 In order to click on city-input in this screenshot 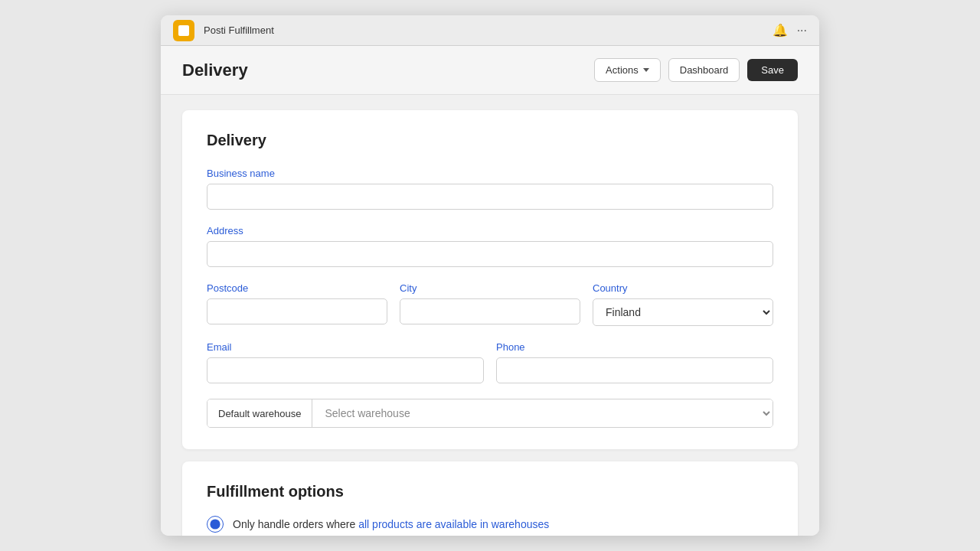, I will do `click(490, 311)`.